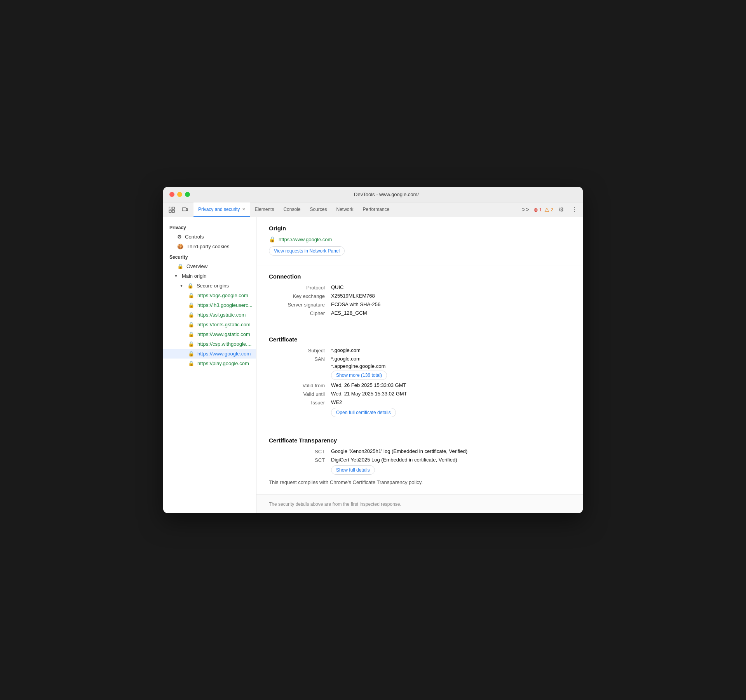 The width and height of the screenshot is (746, 700). Describe the element at coordinates (210, 266) in the screenshot. I see `sidebar-item-overview: 🔒 Overview` at that location.